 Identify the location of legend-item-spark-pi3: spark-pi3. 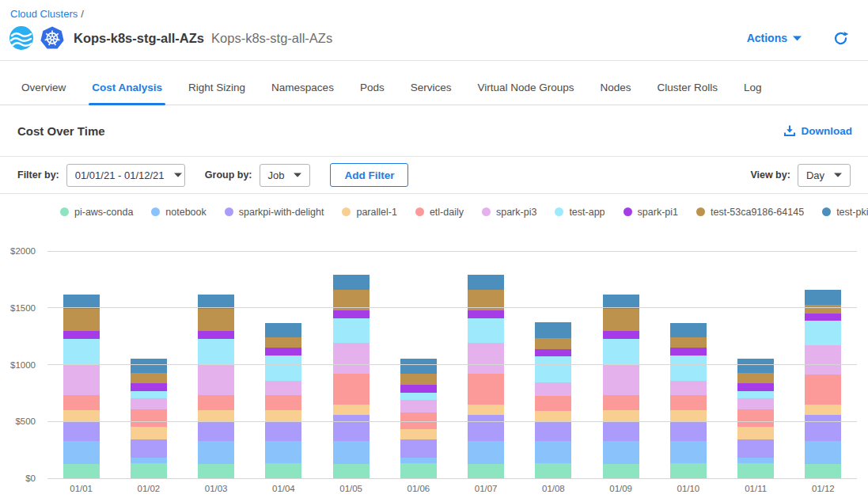
(510, 212).